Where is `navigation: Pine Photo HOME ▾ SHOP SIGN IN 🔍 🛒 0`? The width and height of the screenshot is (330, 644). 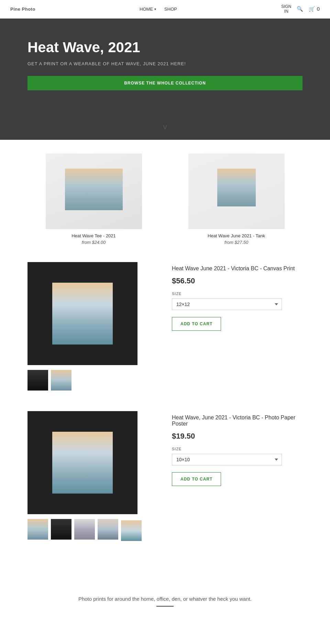 navigation: Pine Photo HOME ▾ SHOP SIGN IN 🔍 🛒 0 is located at coordinates (165, 9).